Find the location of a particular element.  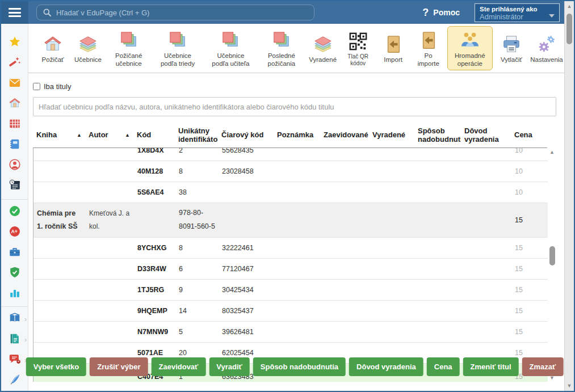

help-button: ? Pomoc is located at coordinates (441, 12).